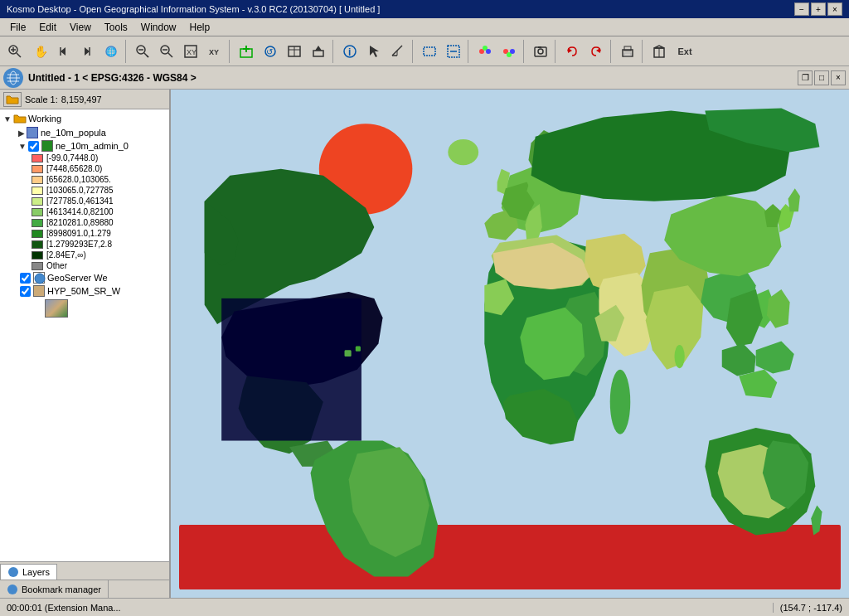 This screenshot has width=849, height=616. What do you see at coordinates (485, 51) in the screenshot?
I see `style-button` at bounding box center [485, 51].